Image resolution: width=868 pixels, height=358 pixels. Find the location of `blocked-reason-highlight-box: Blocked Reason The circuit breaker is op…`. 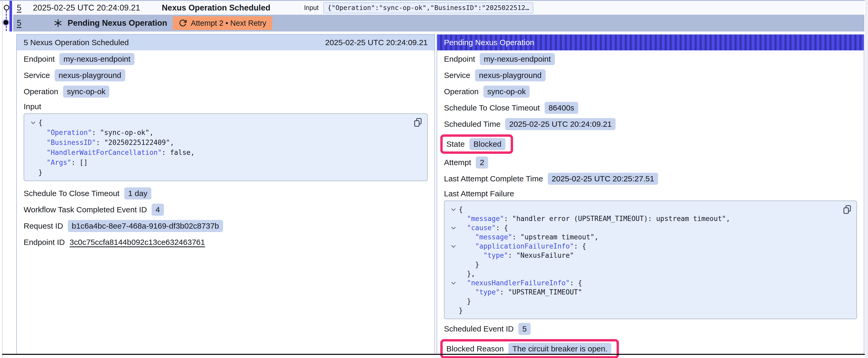

blocked-reason-highlight-box: Blocked Reason The circuit breaker is op… is located at coordinates (530, 349).